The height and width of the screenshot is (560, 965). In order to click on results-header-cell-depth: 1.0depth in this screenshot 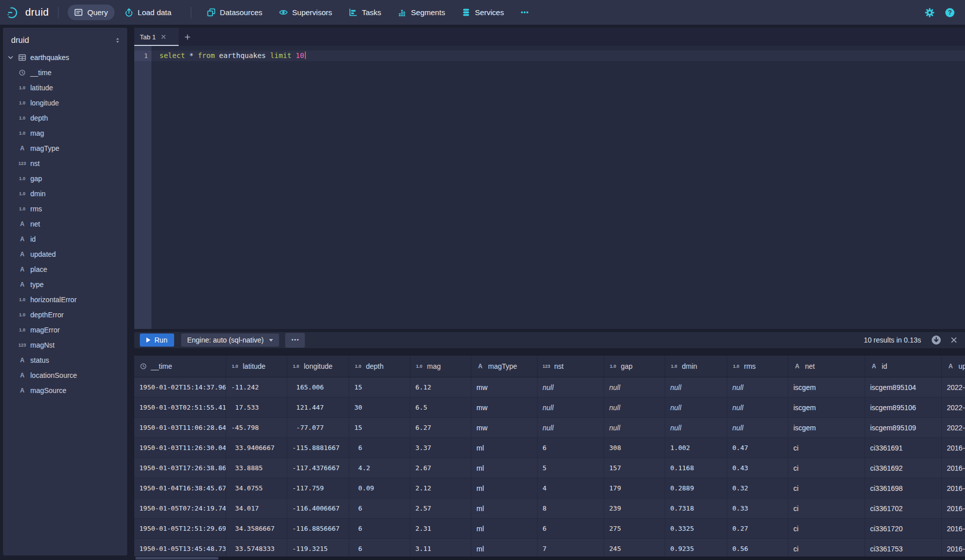, I will do `click(380, 366)`.